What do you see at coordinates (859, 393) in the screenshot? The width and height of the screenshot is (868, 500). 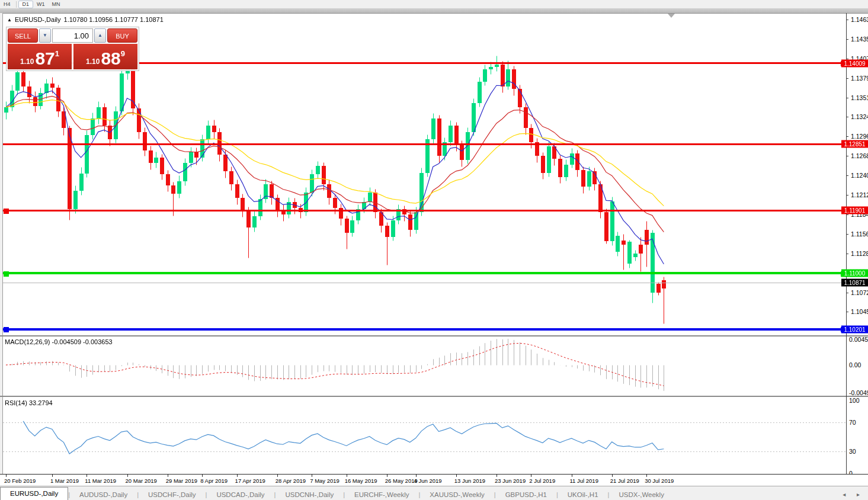 I see `macd-axis-label: -0.004945` at bounding box center [859, 393].